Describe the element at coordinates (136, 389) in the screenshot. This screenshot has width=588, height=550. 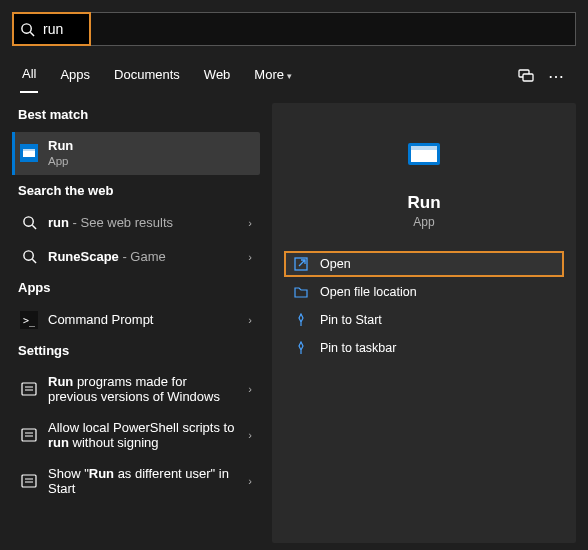
I see `result-setting-compat: Run programs made for previous versions …` at that location.